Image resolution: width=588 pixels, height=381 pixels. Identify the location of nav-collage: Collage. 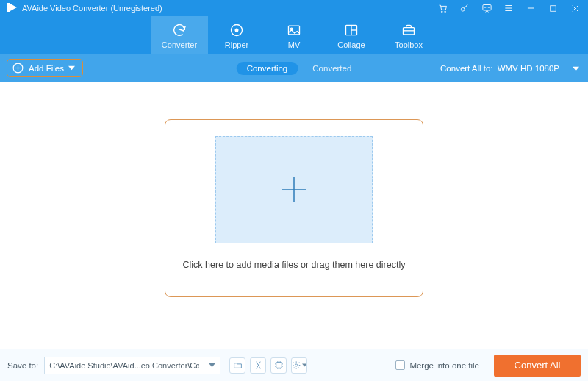
(351, 35).